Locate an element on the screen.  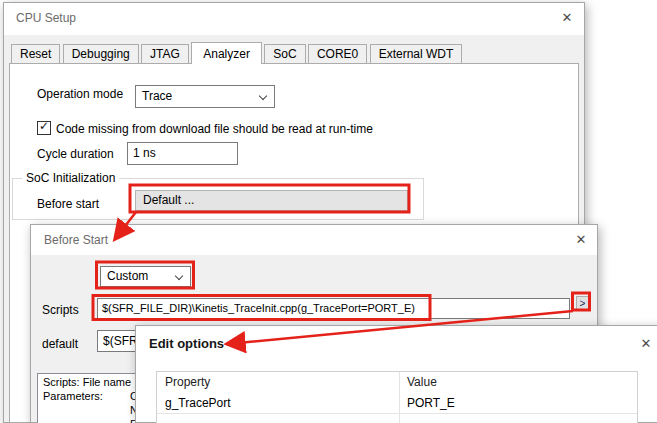
cpu-setup-title: CPU Setup is located at coordinates (46, 18).